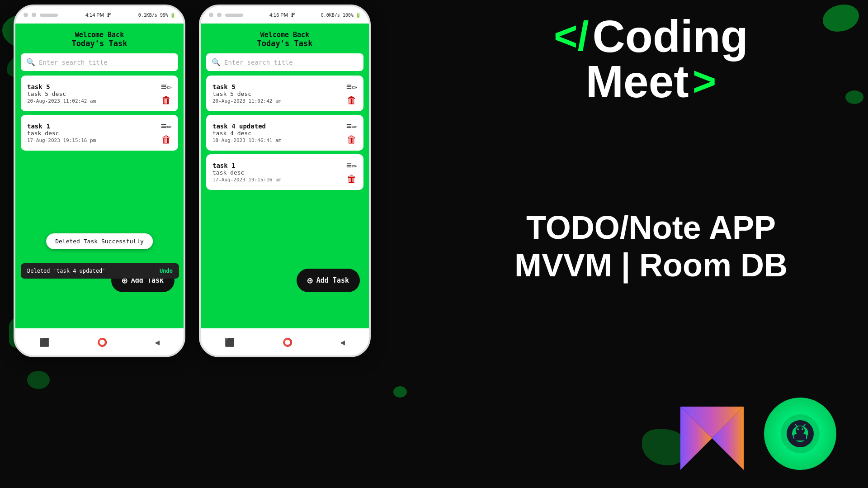 The height and width of the screenshot is (488, 868). Describe the element at coordinates (279, 180) in the screenshot. I see `phone2-task-date-2: 17-Aug-2023 19:15:16 pm` at that location.